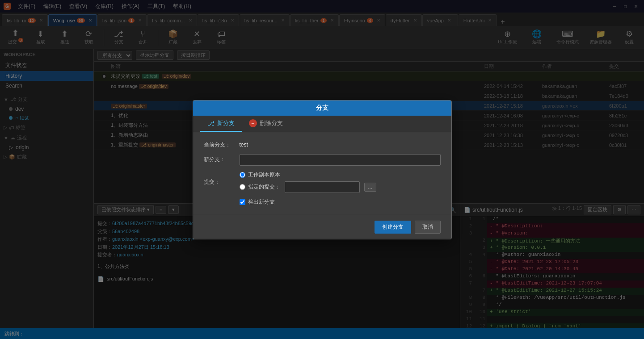 The height and width of the screenshot is (339, 644). Describe the element at coordinates (242, 187) in the screenshot. I see `specific-commit-radio` at that location.